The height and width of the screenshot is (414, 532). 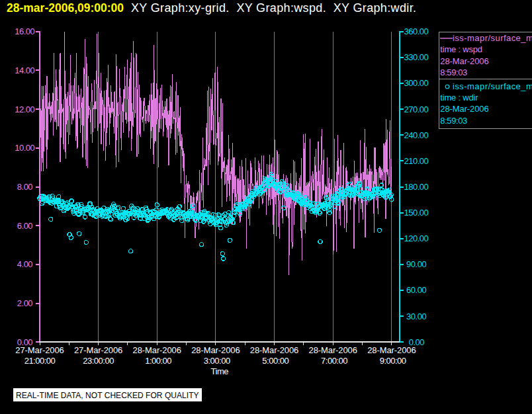 I want to click on svg-text: 7:00:00, so click(x=334, y=361).